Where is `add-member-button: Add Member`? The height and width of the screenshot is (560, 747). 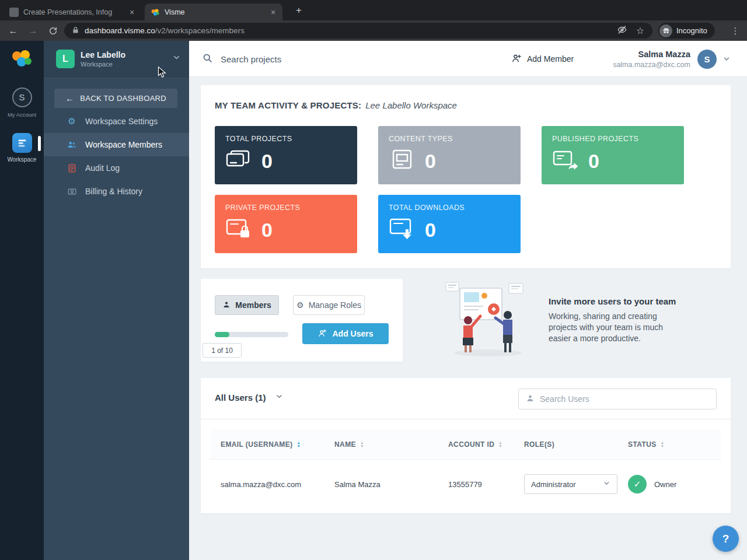
add-member-button: Add Member is located at coordinates (543, 59).